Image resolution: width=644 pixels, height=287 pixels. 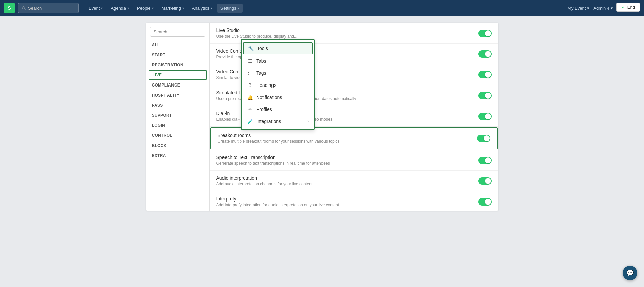 What do you see at coordinates (345, 135) in the screenshot?
I see `feature-title: Breakout rooms` at bounding box center [345, 135].